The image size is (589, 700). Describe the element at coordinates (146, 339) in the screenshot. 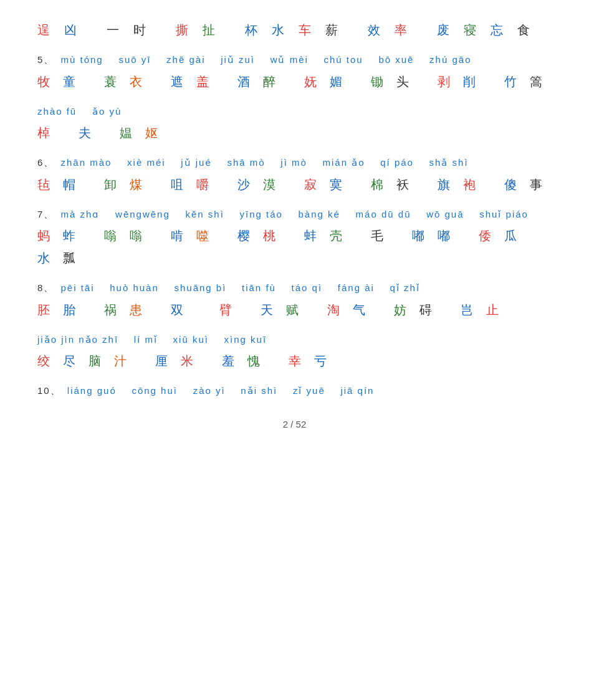

I see `py-limi: lí mǐ` at that location.